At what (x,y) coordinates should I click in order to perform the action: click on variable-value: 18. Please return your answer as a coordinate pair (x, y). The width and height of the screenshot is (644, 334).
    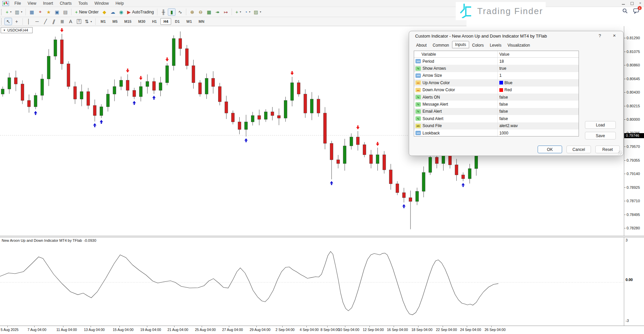
    Looking at the image, I should click on (501, 61).